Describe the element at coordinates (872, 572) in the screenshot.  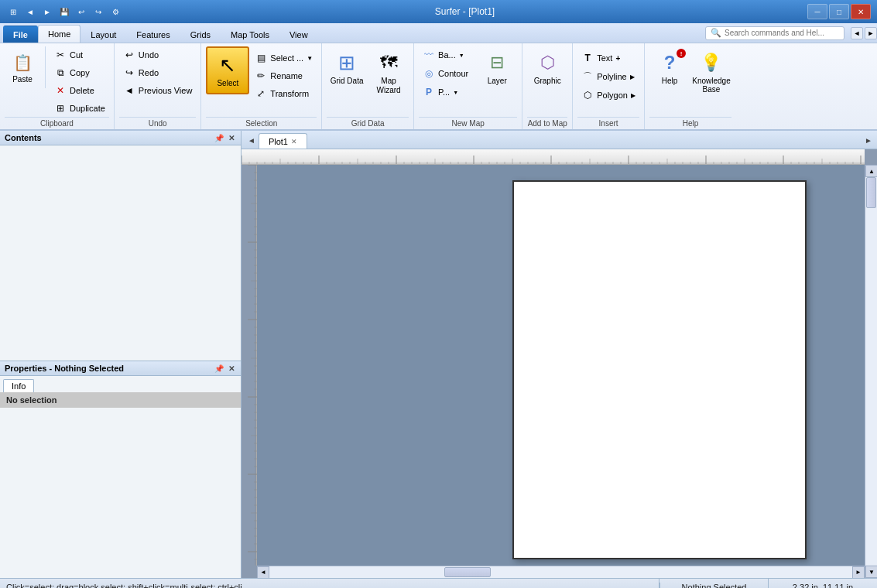
I see `v-scroll-down-btn: ▼` at that location.